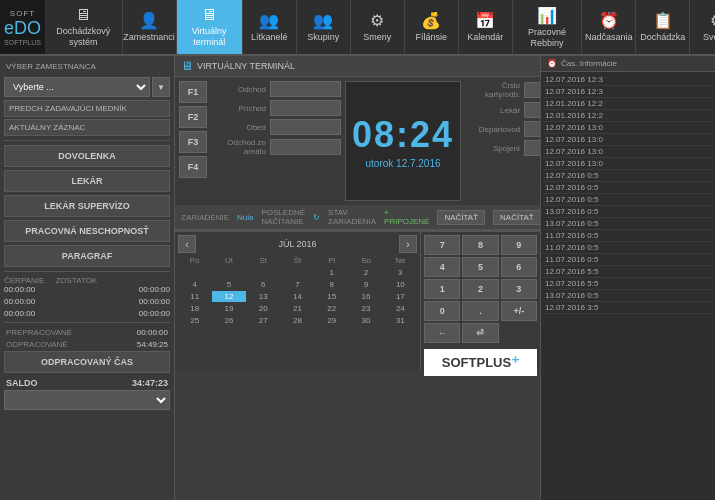  I want to click on numpad-btn-___: +/-, so click(519, 311).